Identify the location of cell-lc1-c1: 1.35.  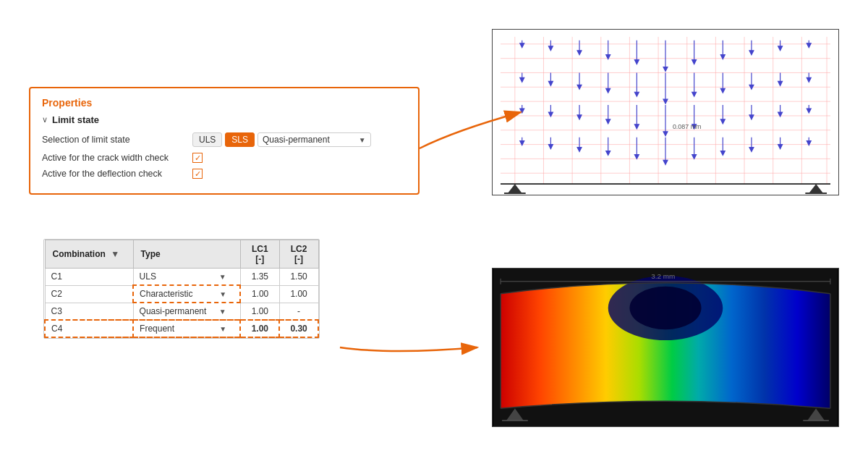
(260, 277).